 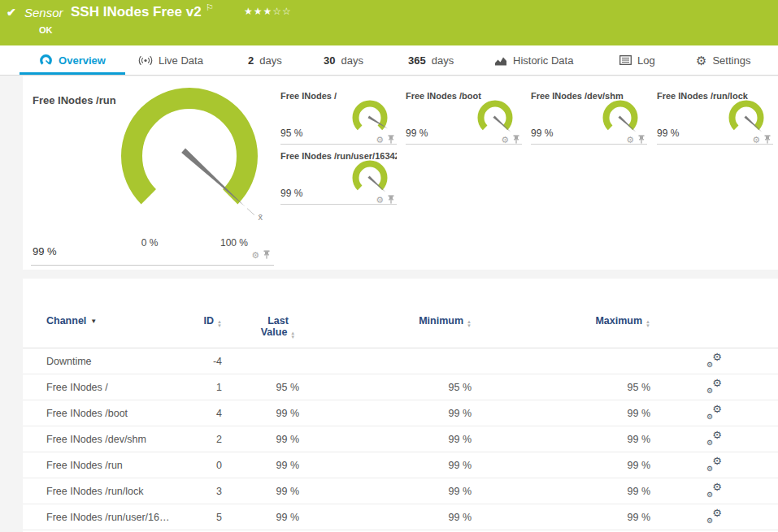 What do you see at coordinates (561, 314) in the screenshot?
I see `column-header-maximum: Maximum▲▼` at bounding box center [561, 314].